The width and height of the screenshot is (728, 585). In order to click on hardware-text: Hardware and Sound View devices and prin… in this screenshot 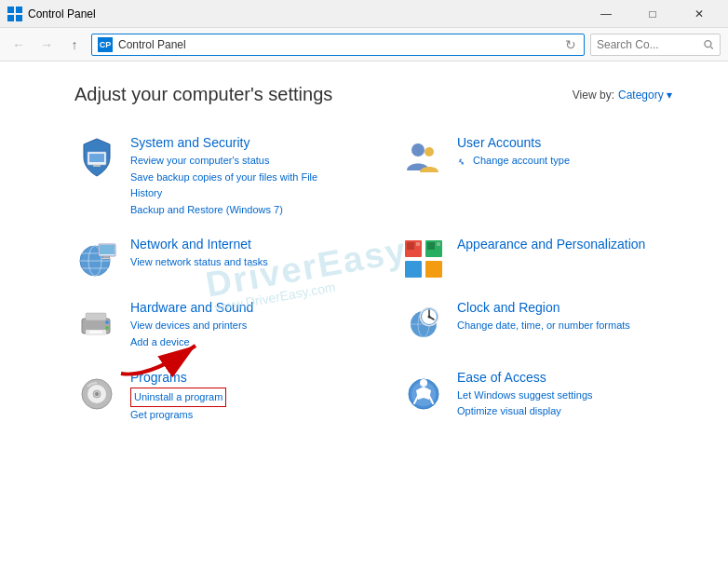, I will do `click(238, 325)`.